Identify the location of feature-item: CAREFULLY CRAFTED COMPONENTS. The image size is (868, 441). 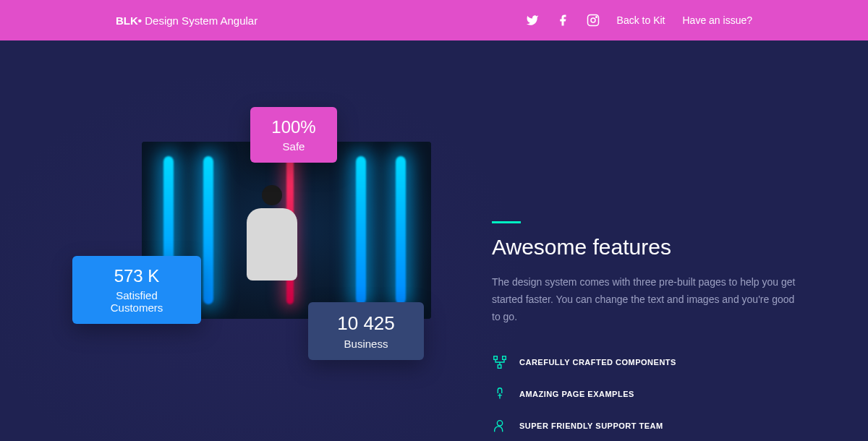
(644, 362).